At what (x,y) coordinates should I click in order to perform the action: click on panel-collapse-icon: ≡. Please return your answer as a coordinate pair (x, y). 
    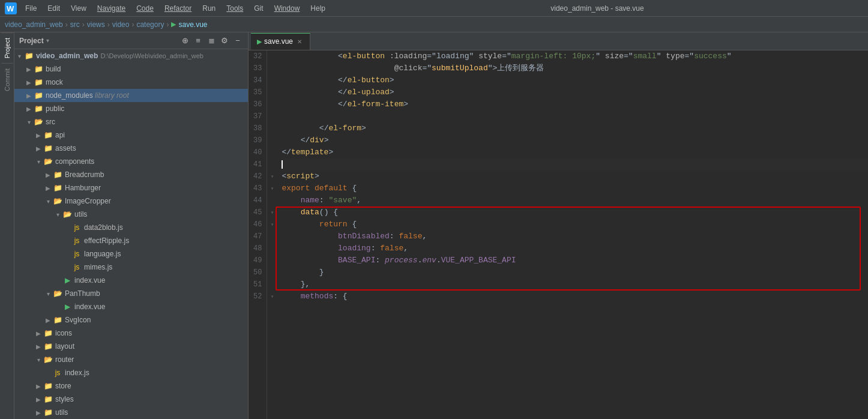
    Looking at the image, I should click on (198, 41).